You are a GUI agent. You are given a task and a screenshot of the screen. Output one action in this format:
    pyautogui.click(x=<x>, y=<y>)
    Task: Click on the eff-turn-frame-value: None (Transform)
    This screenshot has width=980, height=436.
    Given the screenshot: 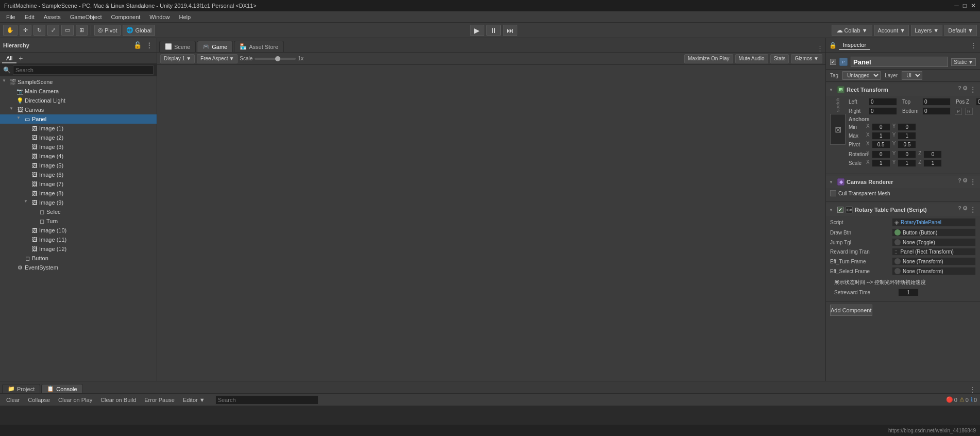 What is the action you would take?
    pyautogui.click(x=934, y=261)
    